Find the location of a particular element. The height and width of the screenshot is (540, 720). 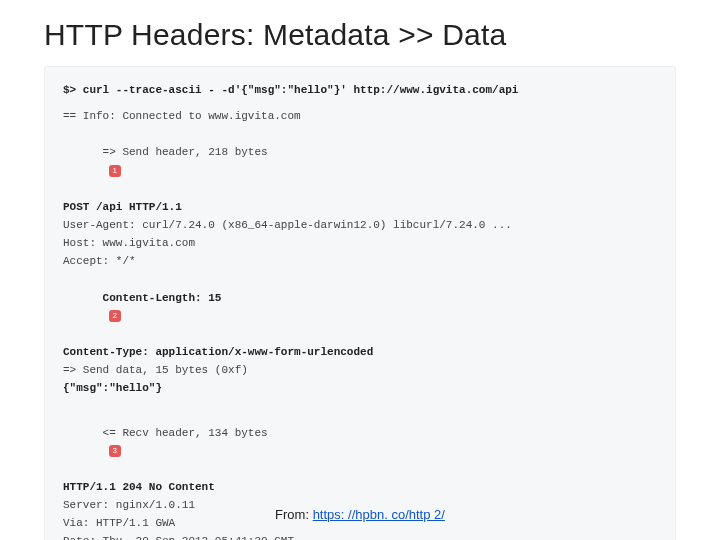

code-host: Host: www.igvita.com is located at coordinates (360, 243).